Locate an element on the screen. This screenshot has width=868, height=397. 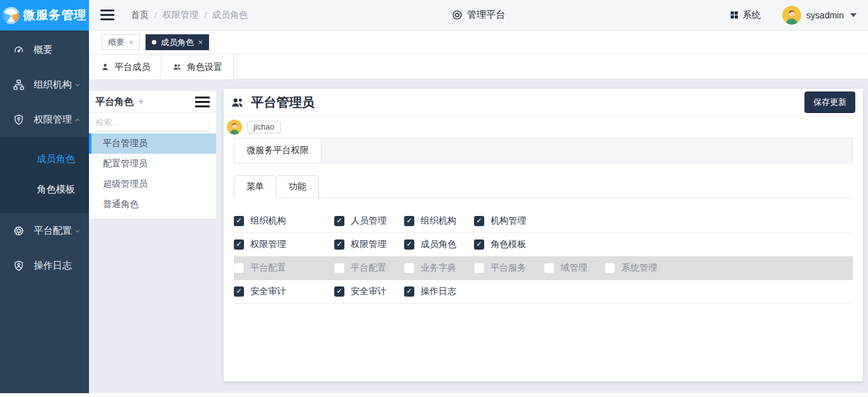
inner-tab-功能: 功能 is located at coordinates (297, 187).